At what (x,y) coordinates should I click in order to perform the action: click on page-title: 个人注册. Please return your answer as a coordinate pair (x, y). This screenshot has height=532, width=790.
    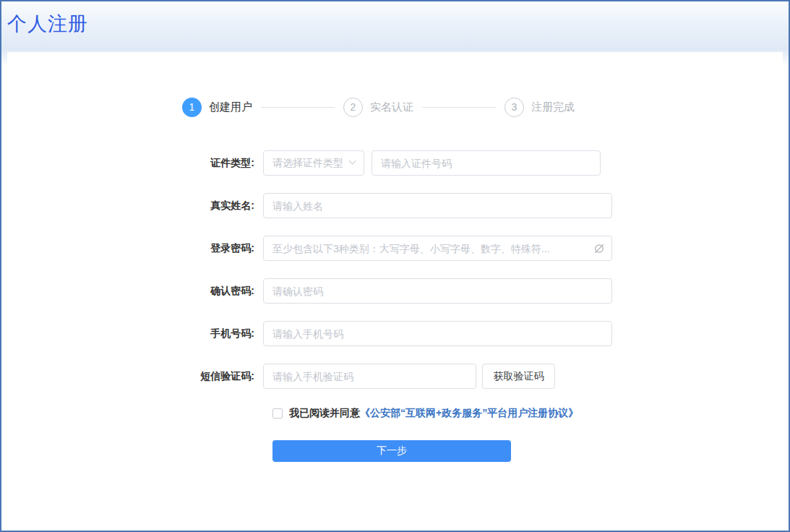
    Looking at the image, I should click on (395, 19).